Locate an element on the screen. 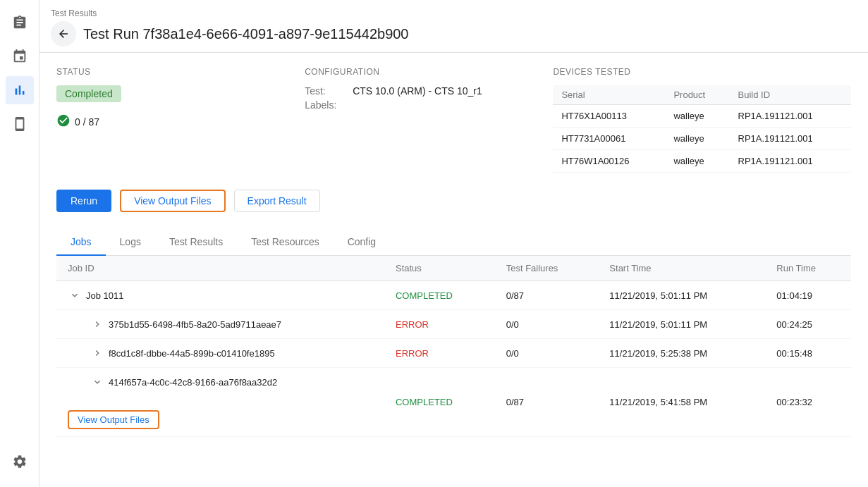 This screenshot has height=487, width=868. job-run-time: 00:24:25 is located at coordinates (808, 324).